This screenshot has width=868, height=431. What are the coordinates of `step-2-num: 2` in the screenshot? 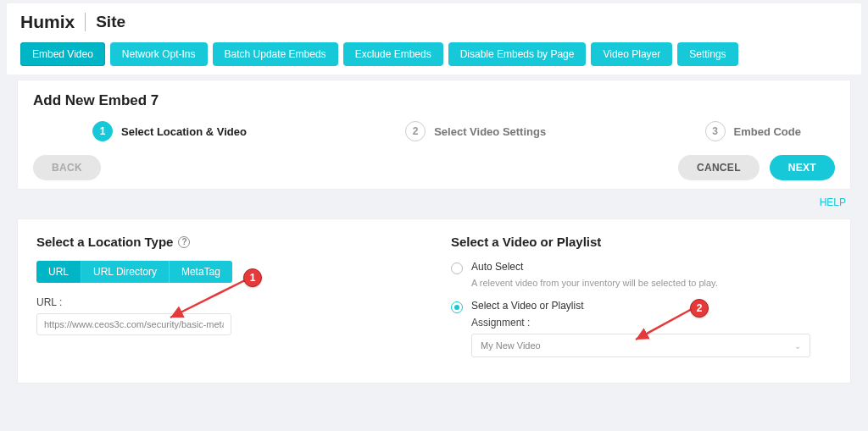 It's located at (415, 131).